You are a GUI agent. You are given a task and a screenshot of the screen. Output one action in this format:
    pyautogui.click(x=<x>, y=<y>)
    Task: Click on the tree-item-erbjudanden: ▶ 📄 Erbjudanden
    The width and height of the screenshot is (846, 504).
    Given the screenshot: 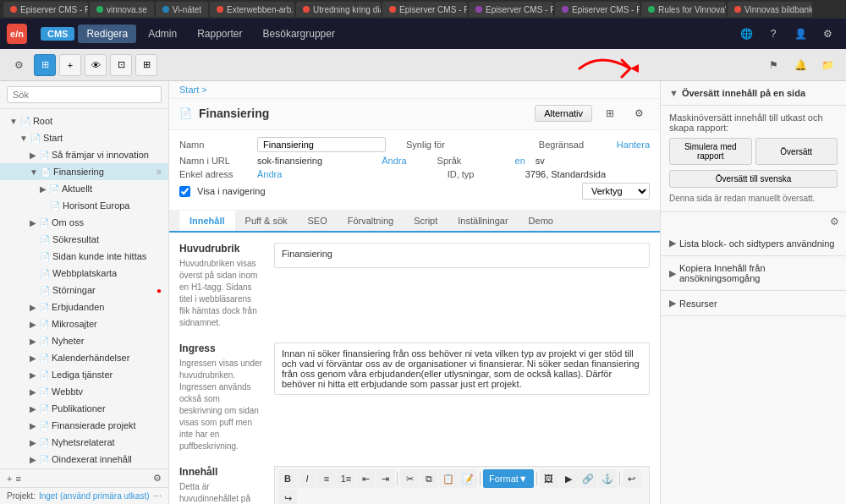 What is the action you would take?
    pyautogui.click(x=85, y=307)
    